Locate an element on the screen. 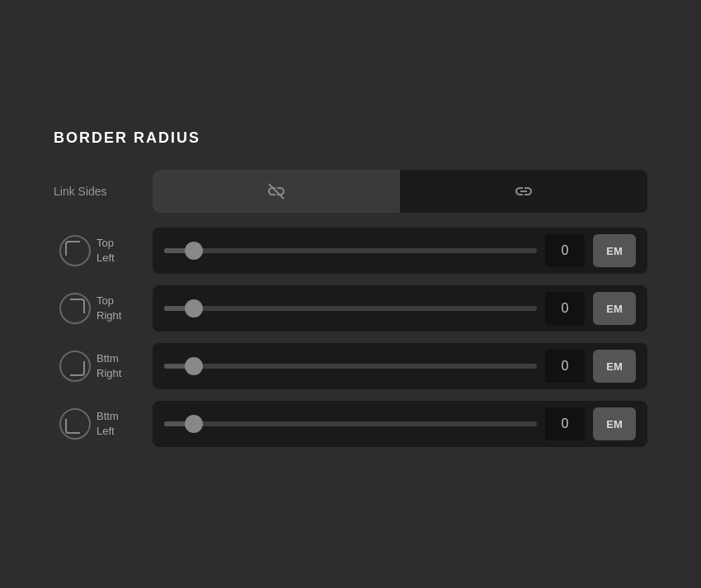  corner-icon-bttm-right is located at coordinates (75, 366).